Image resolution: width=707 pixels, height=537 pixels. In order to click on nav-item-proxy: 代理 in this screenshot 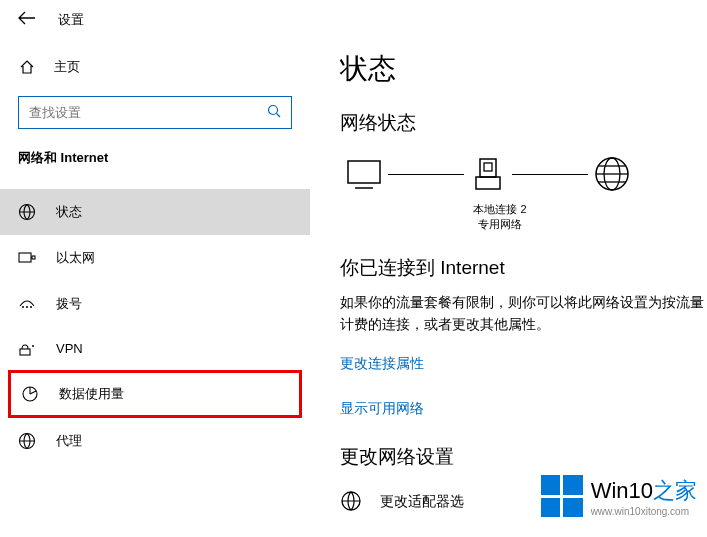, I will do `click(155, 441)`.